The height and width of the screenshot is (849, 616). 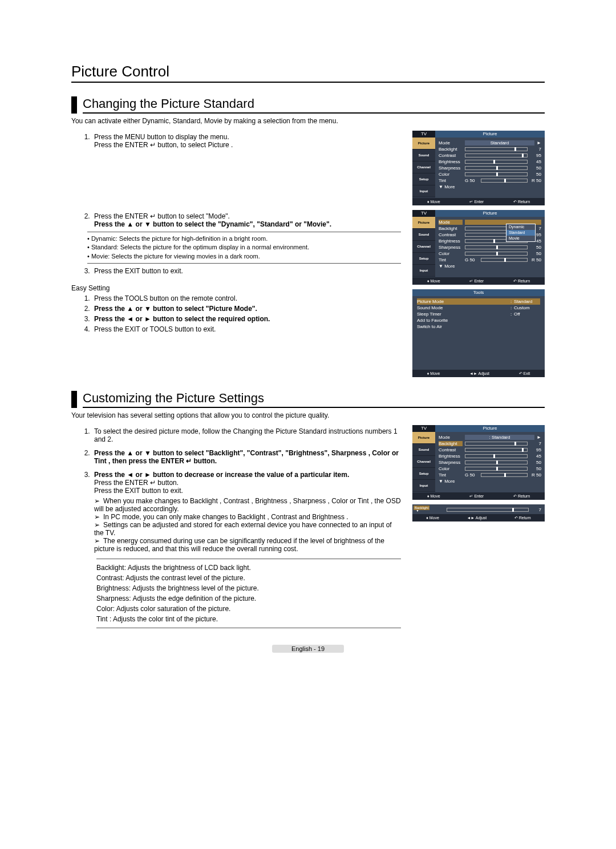 What do you see at coordinates (246, 220) in the screenshot?
I see `step: Press the ENTER ↵ button to select "Mode…` at bounding box center [246, 220].